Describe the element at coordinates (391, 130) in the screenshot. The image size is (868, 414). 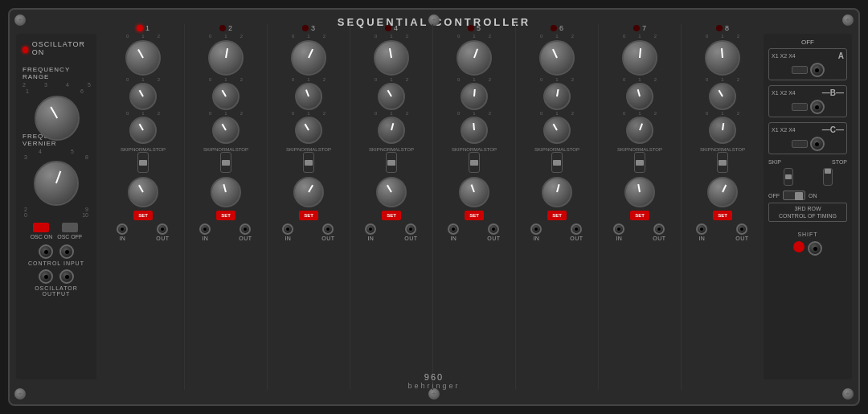
I see `step4-row3-knob` at that location.